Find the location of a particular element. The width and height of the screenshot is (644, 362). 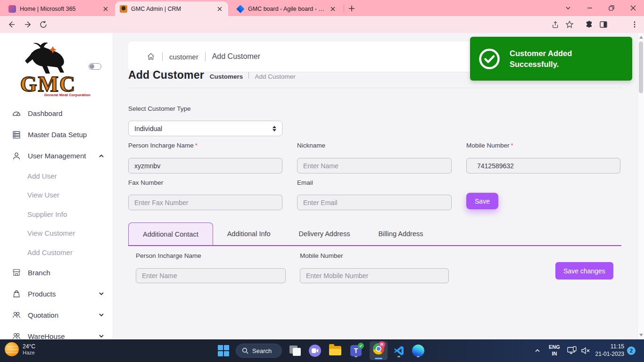

bookmark-star-icon is located at coordinates (570, 25).